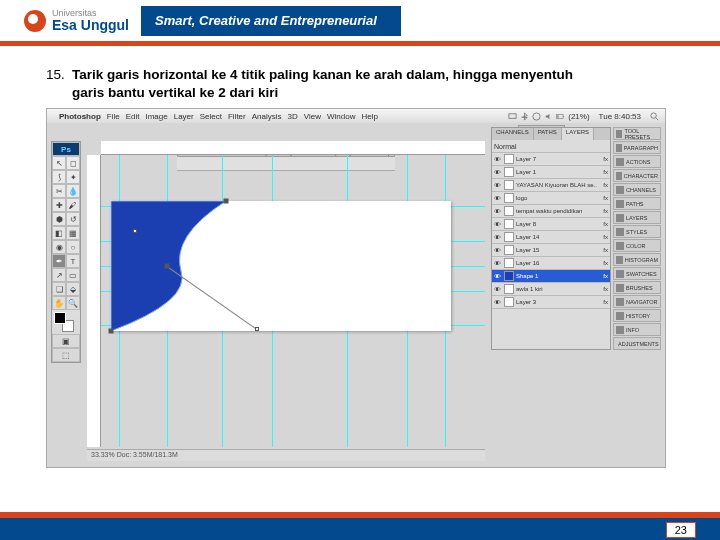  What do you see at coordinates (73, 177) in the screenshot?
I see `wand-tool-icon: ✦` at bounding box center [73, 177].